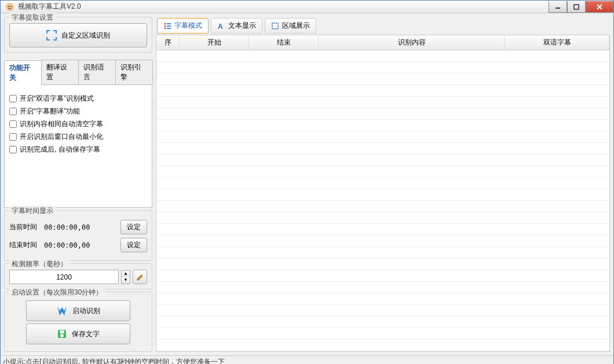  Describe the element at coordinates (97, 72) in the screenshot. I see `tab-recognize-language: 识别语言` at that location.